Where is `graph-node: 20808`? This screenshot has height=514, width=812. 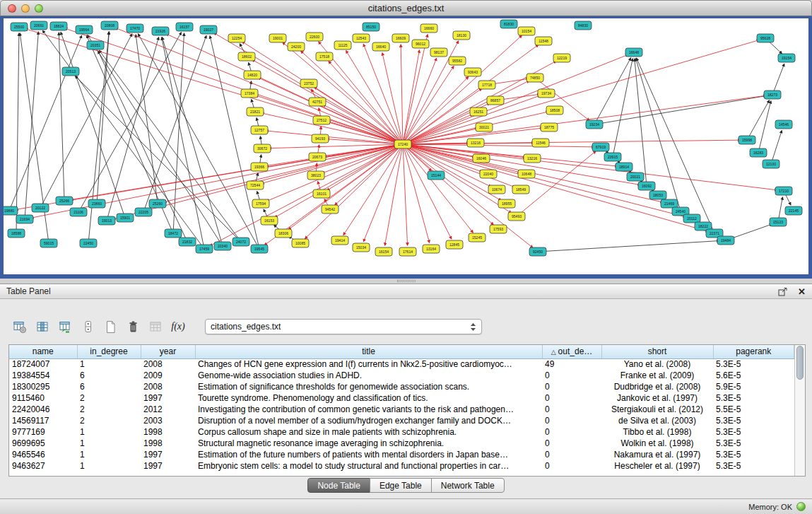
graph-node: 20808 is located at coordinates (110, 25).